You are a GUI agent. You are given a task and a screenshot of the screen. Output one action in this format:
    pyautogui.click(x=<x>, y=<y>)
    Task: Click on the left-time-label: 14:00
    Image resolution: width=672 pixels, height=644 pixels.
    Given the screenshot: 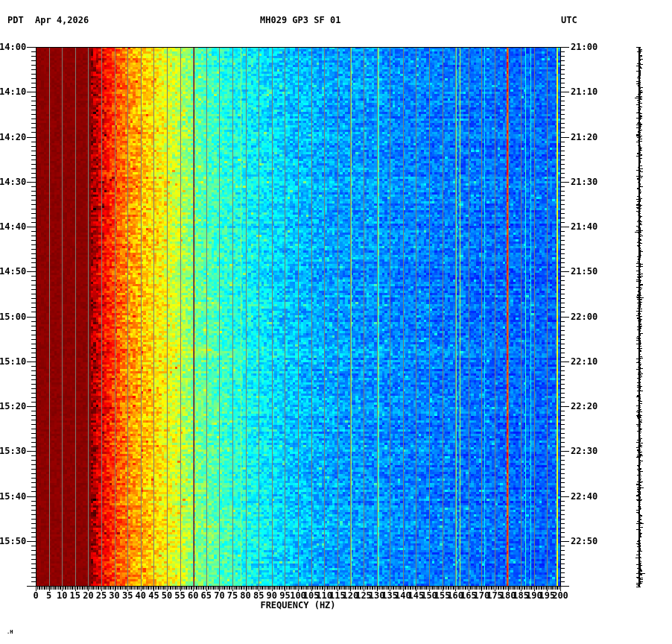 What is the action you would take?
    pyautogui.click(x=13, y=47)
    